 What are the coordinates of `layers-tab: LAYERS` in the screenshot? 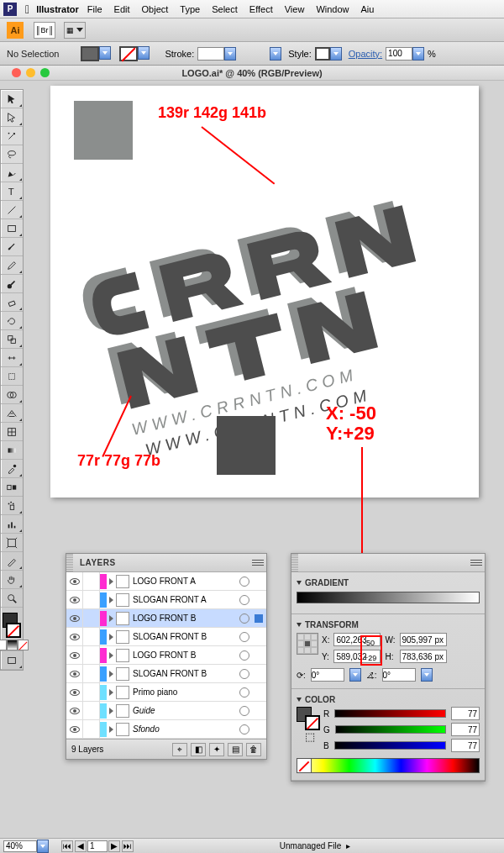 It's located at (97, 563).